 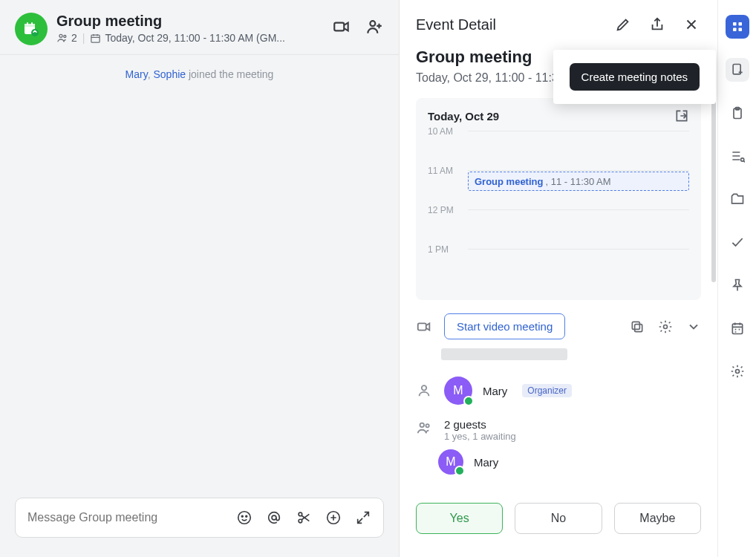 I want to click on gear-icon, so click(x=665, y=327).